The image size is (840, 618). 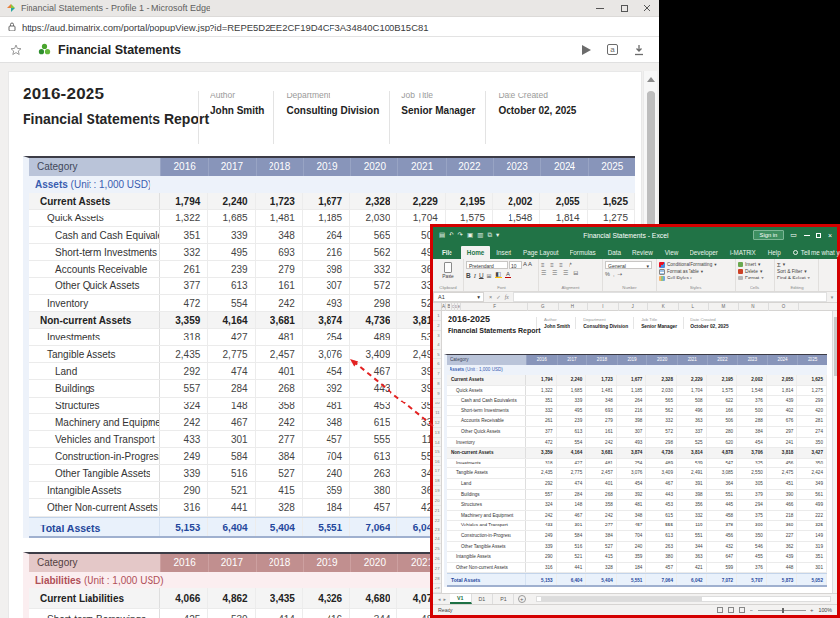 I want to click on paste-button: Paste, so click(x=449, y=270).